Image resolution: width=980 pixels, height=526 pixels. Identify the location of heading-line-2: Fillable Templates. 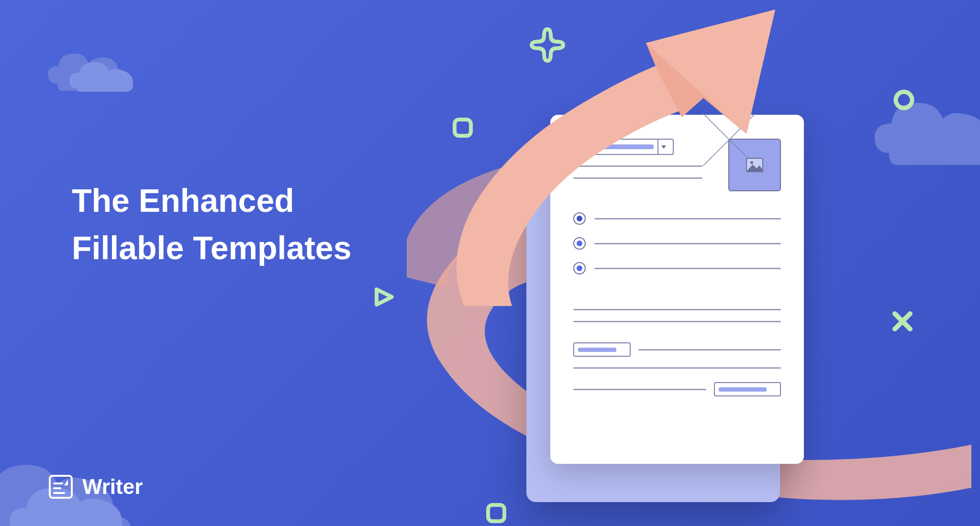
(212, 248).